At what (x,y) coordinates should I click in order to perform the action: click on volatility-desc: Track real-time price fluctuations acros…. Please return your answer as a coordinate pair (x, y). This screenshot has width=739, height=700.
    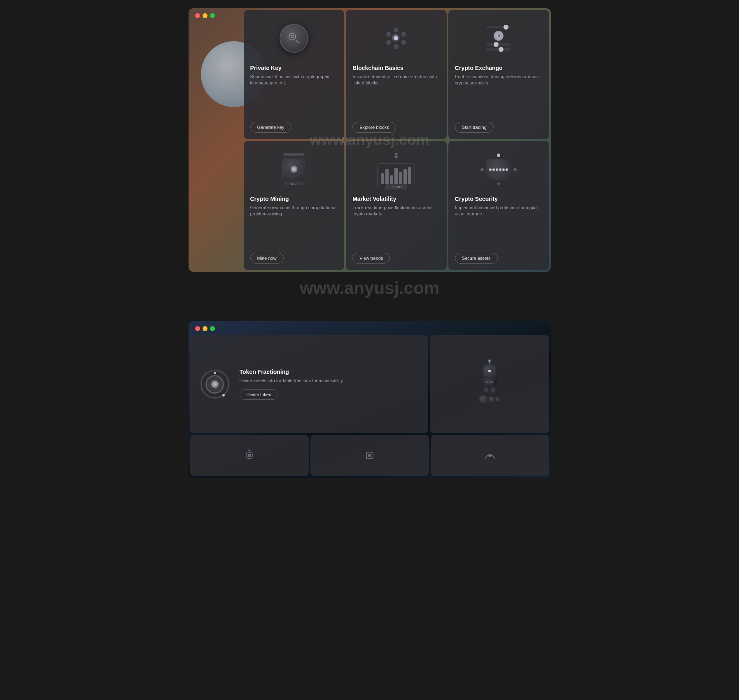
    Looking at the image, I should click on (396, 226).